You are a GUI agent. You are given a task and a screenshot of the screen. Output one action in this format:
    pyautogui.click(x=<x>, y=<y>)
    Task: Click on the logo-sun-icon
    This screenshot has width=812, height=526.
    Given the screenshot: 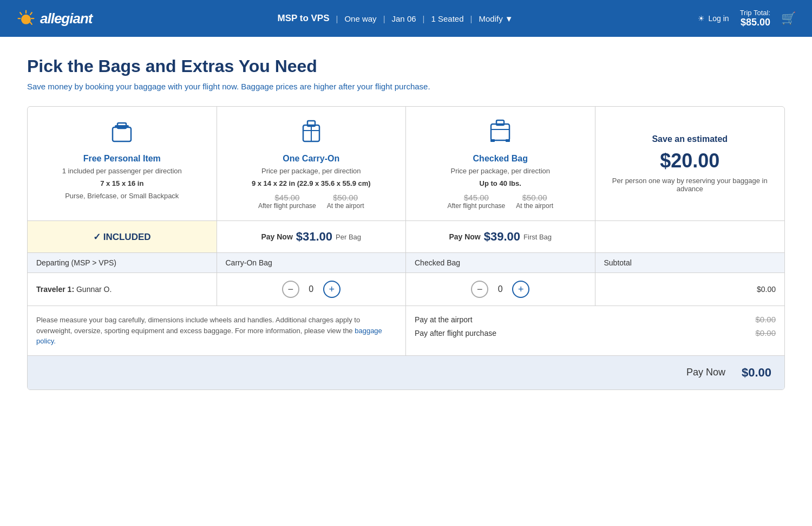 What is the action you would take?
    pyautogui.click(x=26, y=18)
    